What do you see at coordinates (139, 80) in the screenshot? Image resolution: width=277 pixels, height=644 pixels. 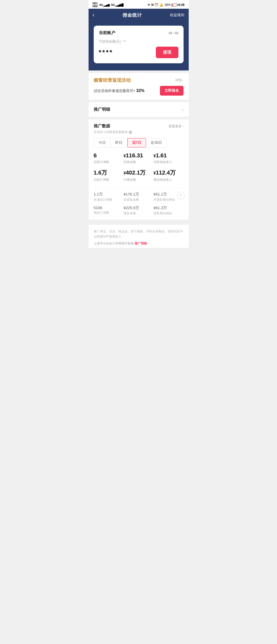 I see `banner-header: 橱窗经营返现活动 详情 ›` at bounding box center [139, 80].